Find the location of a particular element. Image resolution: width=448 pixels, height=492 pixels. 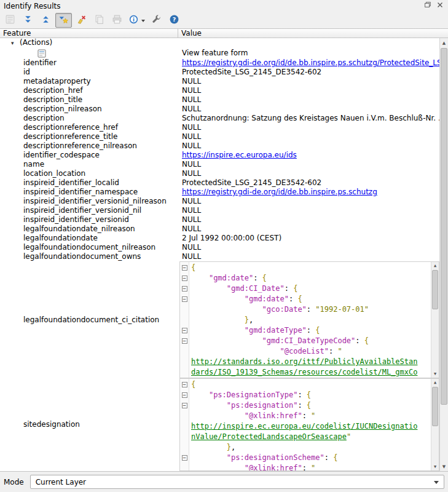

row-name: nameNULL is located at coordinates (220, 165).